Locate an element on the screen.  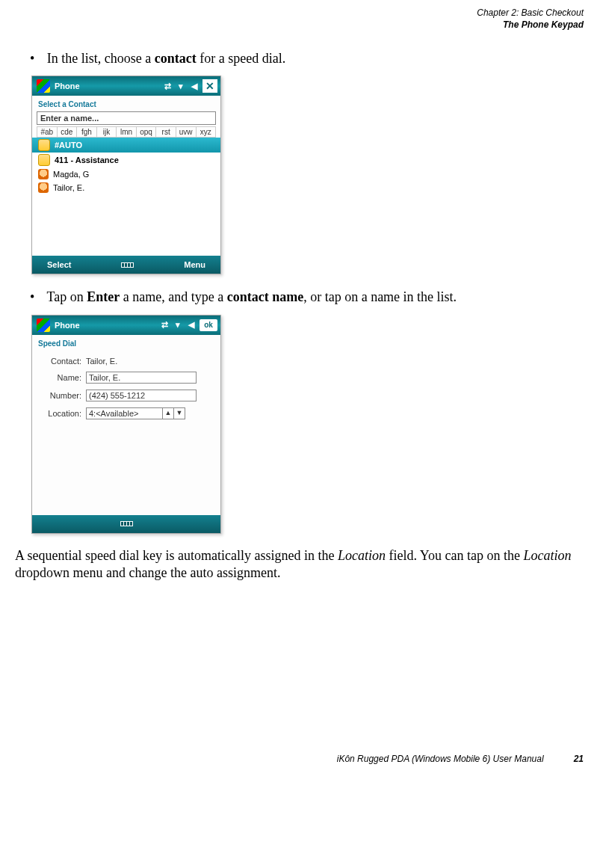
contact-label: Contact: is located at coordinates (61, 361).